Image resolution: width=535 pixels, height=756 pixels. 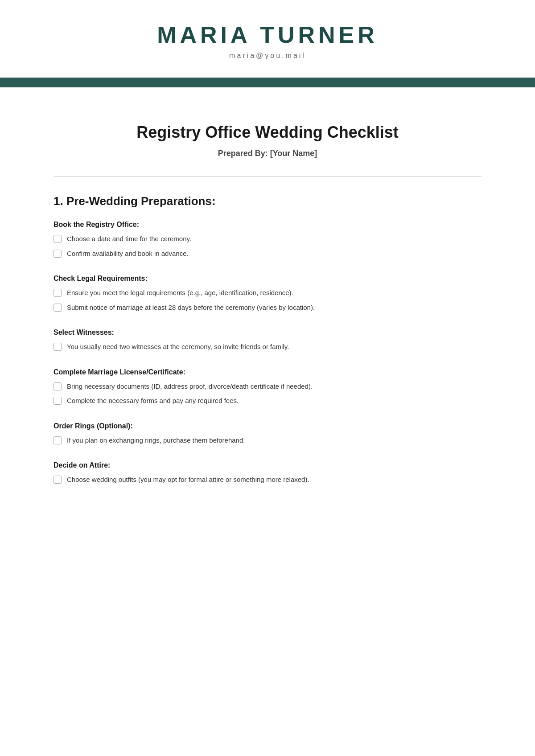 I want to click on subsection-attire-title: Decide on Attire:, so click(x=268, y=465).